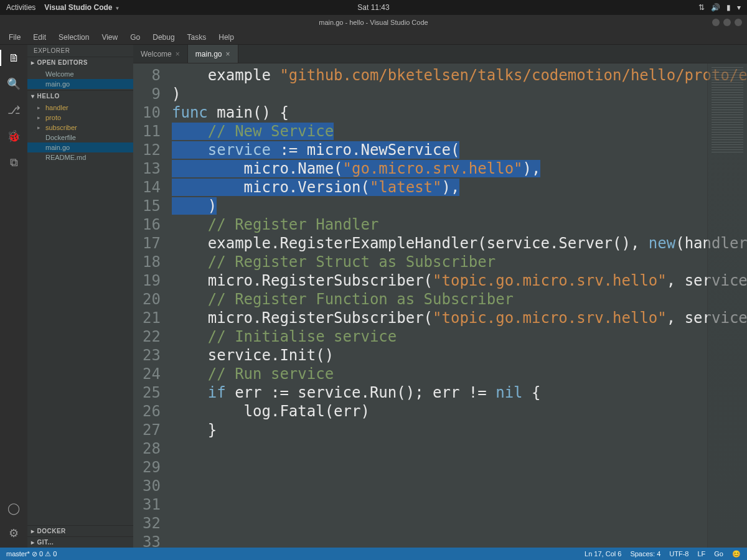 The height and width of the screenshot is (560, 747). Describe the element at coordinates (80, 147) in the screenshot. I see `file-item: main.go` at that location.